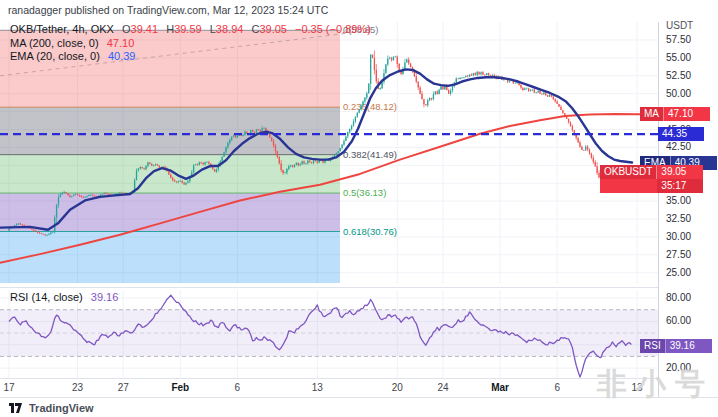  Describe the element at coordinates (680, 26) in the screenshot. I see `axis-unit-label: USDT` at that location.